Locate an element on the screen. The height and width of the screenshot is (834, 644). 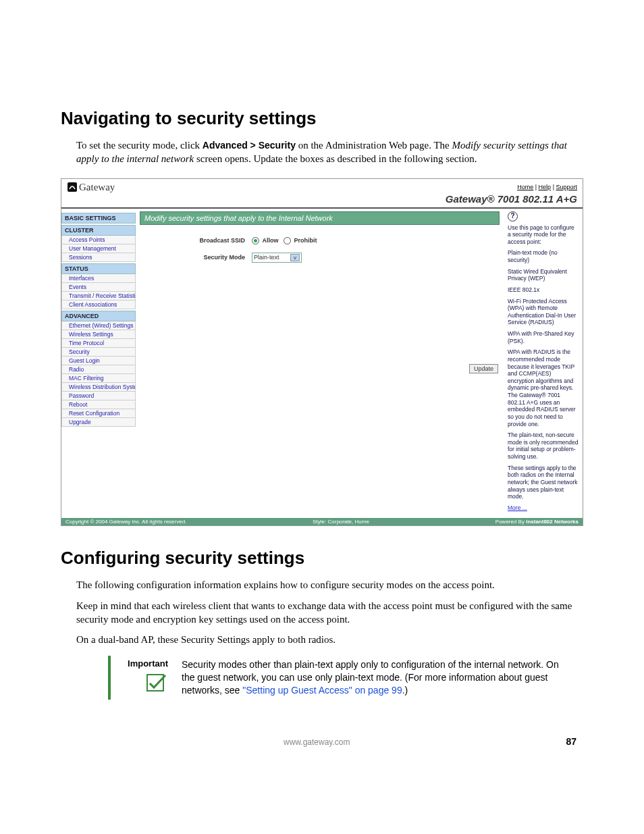
checkmark-icon is located at coordinates (157, 683).